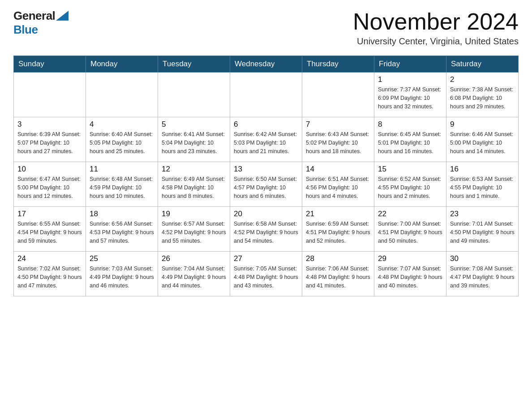  I want to click on calendar-cell: 10Sunrise: 6:47 AM Sunset: 5:00 PM Dayli…, so click(50, 184).